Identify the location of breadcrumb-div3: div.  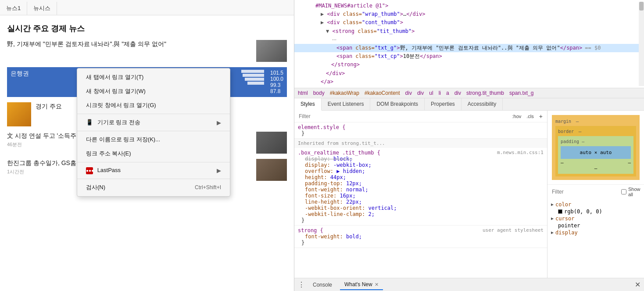
(459, 93).